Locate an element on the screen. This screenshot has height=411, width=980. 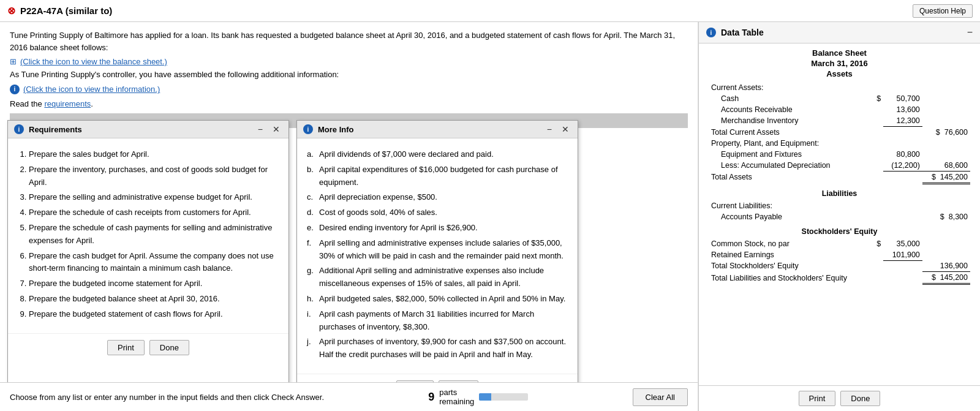
list-item: Prepare the budgeted statement of cash f… is located at coordinates (154, 315).